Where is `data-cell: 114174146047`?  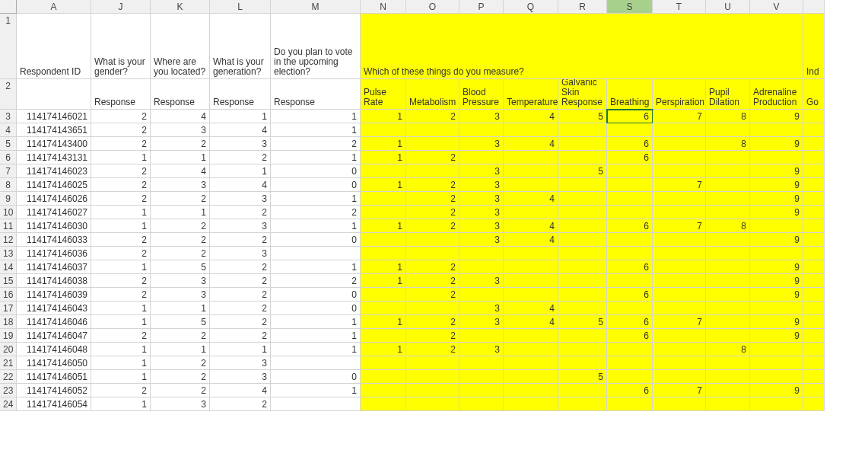
data-cell: 114174146047 is located at coordinates (54, 336).